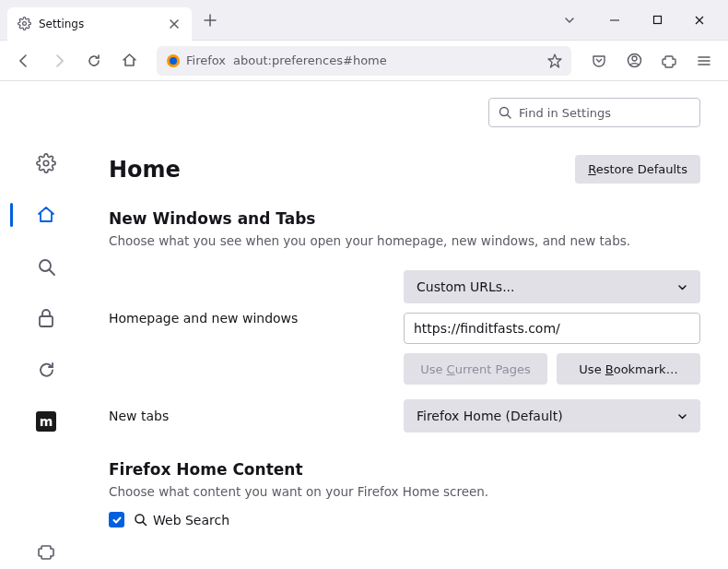 Image resolution: width=728 pixels, height=569 pixels. Describe the element at coordinates (24, 61) in the screenshot. I see `back-button` at that location.